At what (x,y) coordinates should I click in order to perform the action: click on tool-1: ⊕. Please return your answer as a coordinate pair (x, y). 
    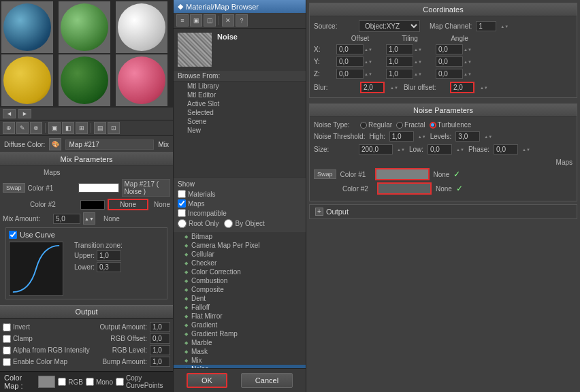
    Looking at the image, I should click on (9, 128).